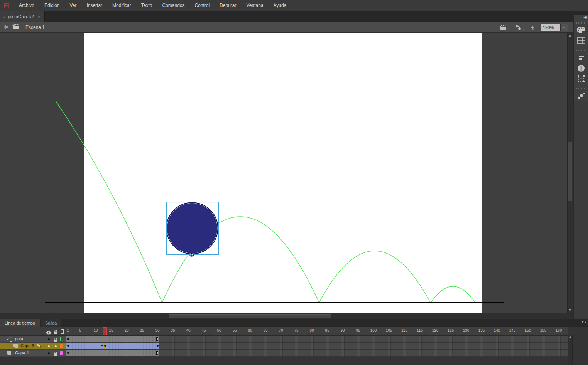 This screenshot has width=588, height=365. I want to click on ruler-number-35: 35, so click(173, 331).